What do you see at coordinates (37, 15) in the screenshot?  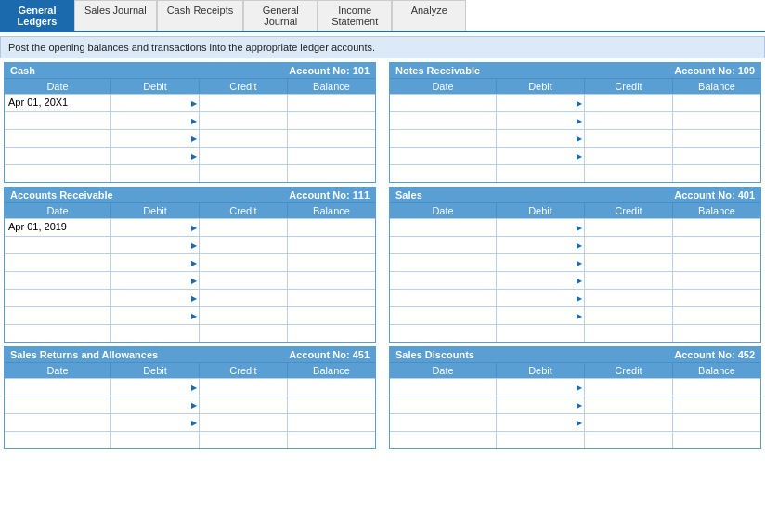 I see `tab-general-ledgers: GeneralLedgers` at bounding box center [37, 15].